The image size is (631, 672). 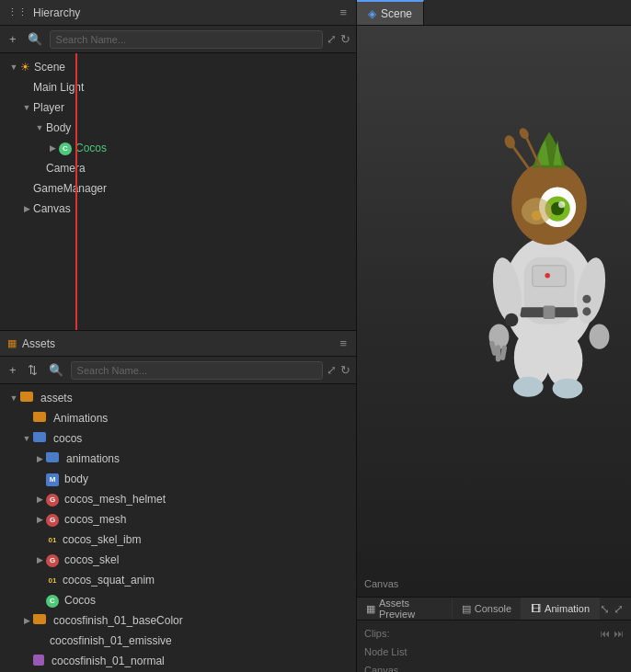 I want to click on bottom-canvas-label: Canvas, so click(x=381, y=668).